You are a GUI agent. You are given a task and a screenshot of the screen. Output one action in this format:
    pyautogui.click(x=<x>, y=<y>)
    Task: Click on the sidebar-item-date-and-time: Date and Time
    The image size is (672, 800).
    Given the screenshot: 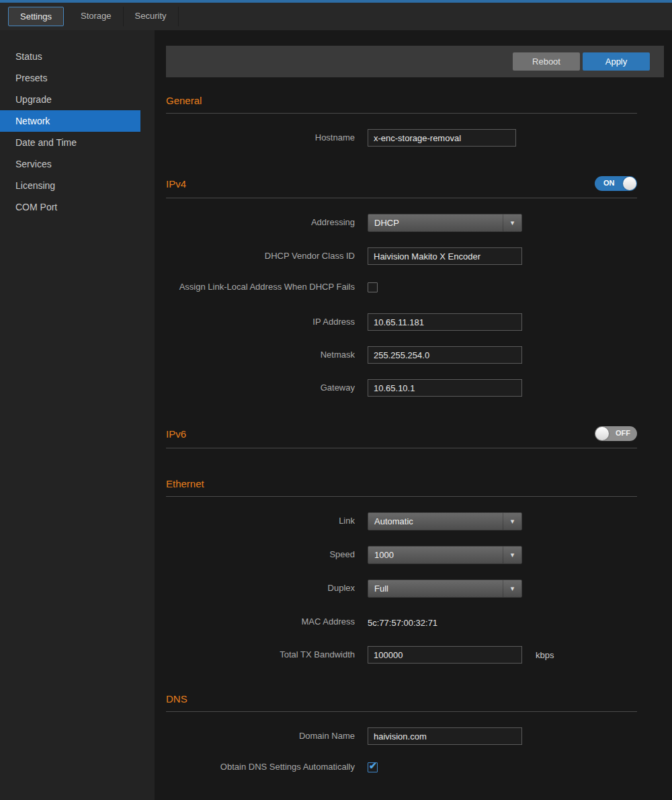 What is the action you would take?
    pyautogui.click(x=77, y=143)
    